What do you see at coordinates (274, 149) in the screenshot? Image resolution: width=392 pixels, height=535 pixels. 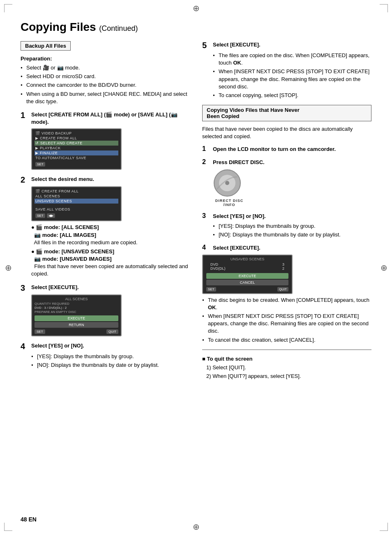 I see `step-1r-text: Open the LCD monitor to turn on the camc…` at bounding box center [274, 149].